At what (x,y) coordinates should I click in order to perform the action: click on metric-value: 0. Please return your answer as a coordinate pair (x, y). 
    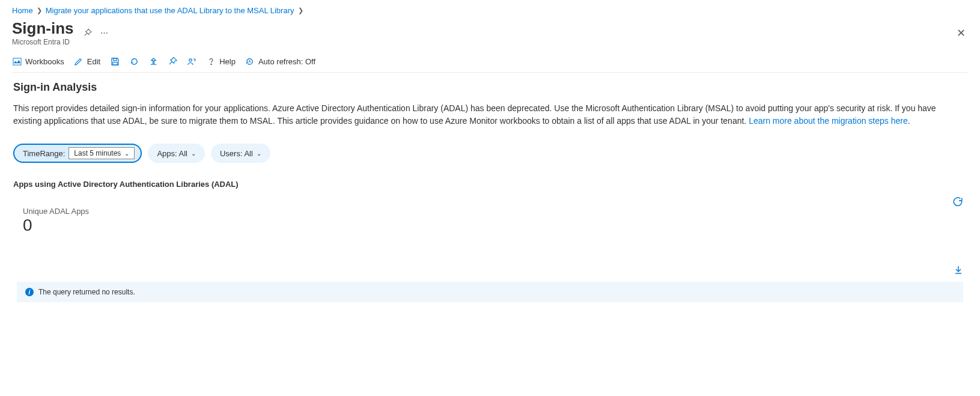
    Looking at the image, I should click on (490, 225).